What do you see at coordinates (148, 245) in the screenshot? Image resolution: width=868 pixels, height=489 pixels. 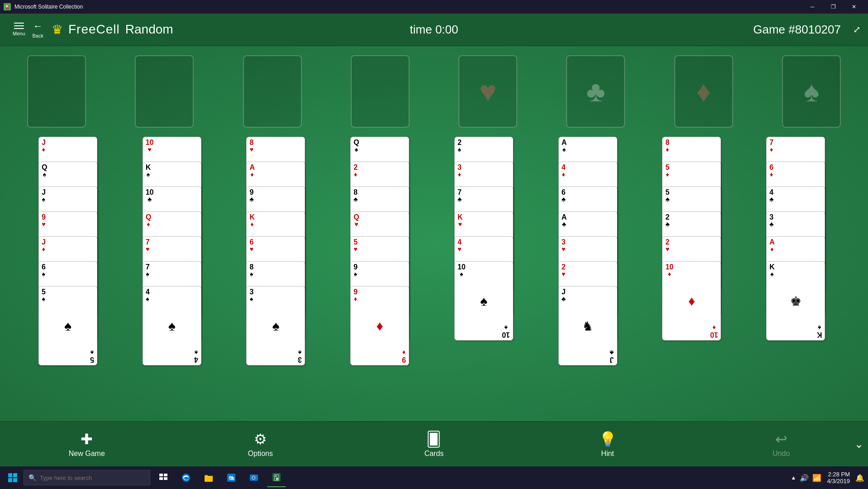 I see `card-corner-top: 7♥` at bounding box center [148, 245].